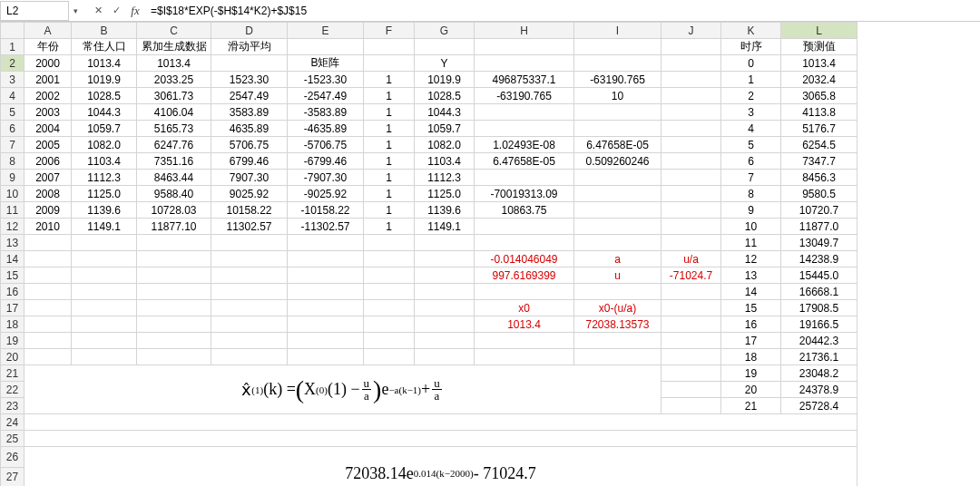 This screenshot has width=980, height=486. I want to click on cell: 1112.3, so click(445, 178).